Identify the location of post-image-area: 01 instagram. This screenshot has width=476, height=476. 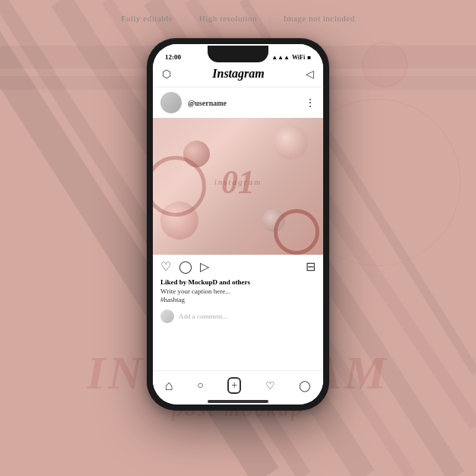
(238, 186).